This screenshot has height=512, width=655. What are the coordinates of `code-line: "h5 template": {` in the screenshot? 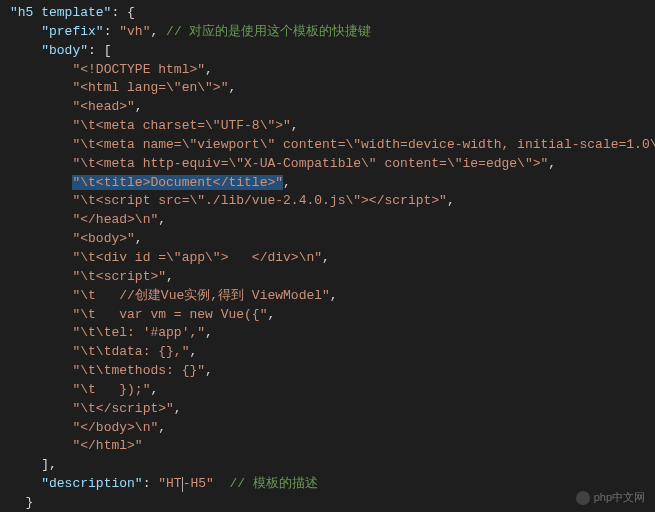 It's located at (332, 14).